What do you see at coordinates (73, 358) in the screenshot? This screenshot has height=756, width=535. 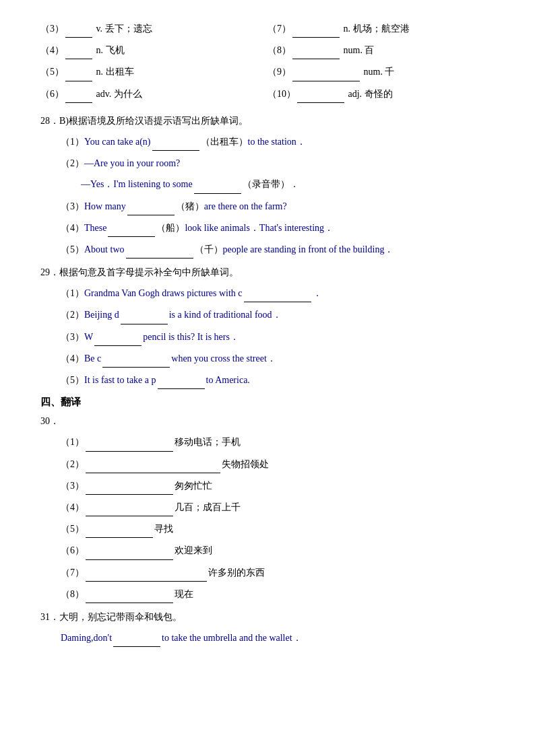 I see `q29-num-4: （4）` at bounding box center [73, 358].